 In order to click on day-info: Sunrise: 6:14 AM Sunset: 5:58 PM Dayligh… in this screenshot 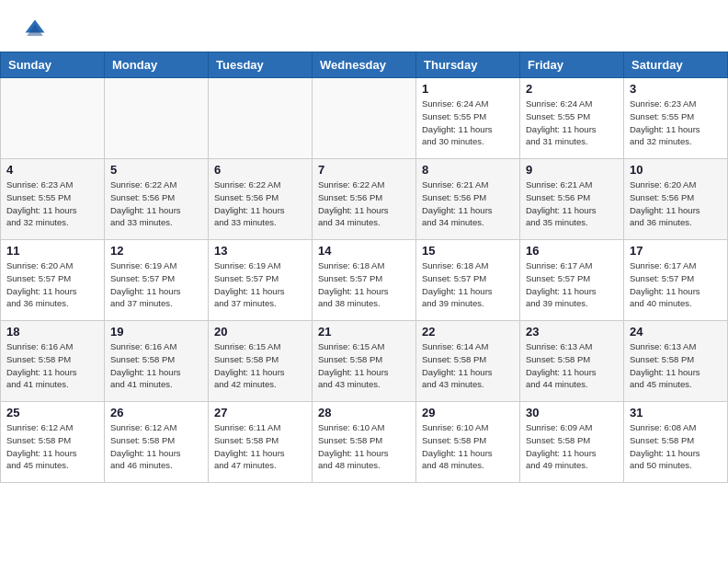, I will do `click(468, 366)`.